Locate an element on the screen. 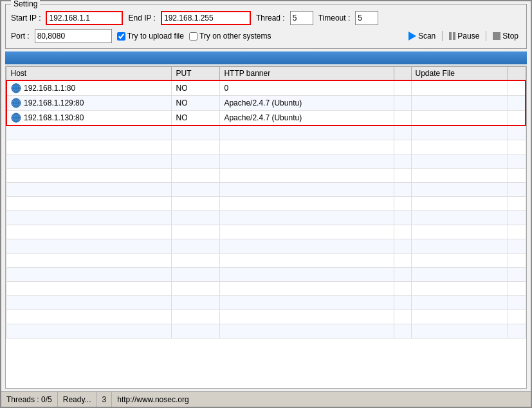 This screenshot has width=532, height=408. cell-host: 192.168.1.130:80 is located at coordinates (89, 118).